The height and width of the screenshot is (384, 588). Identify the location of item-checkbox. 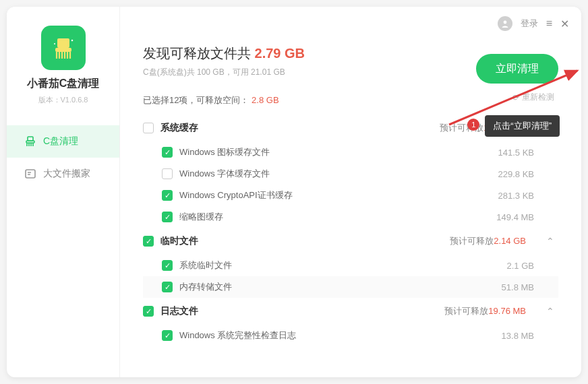
(167, 174).